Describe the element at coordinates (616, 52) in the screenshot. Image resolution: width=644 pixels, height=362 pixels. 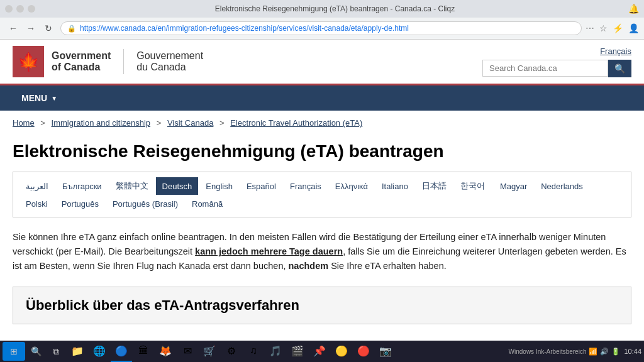
I see `language-toggle: Français` at that location.